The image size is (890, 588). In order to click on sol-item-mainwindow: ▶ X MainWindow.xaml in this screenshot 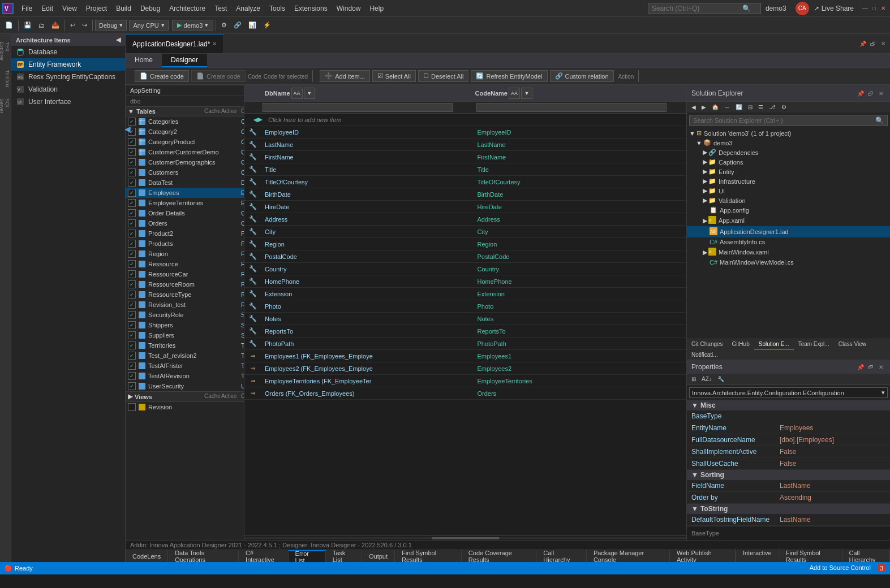, I will do `click(789, 252)`.